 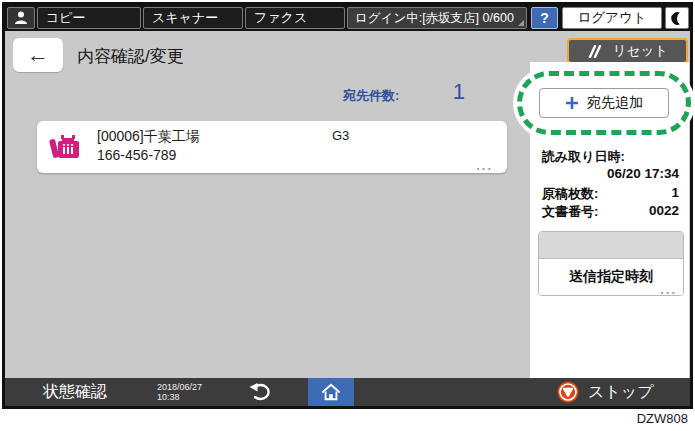 What do you see at coordinates (21, 18) in the screenshot?
I see `user-icon` at bounding box center [21, 18].